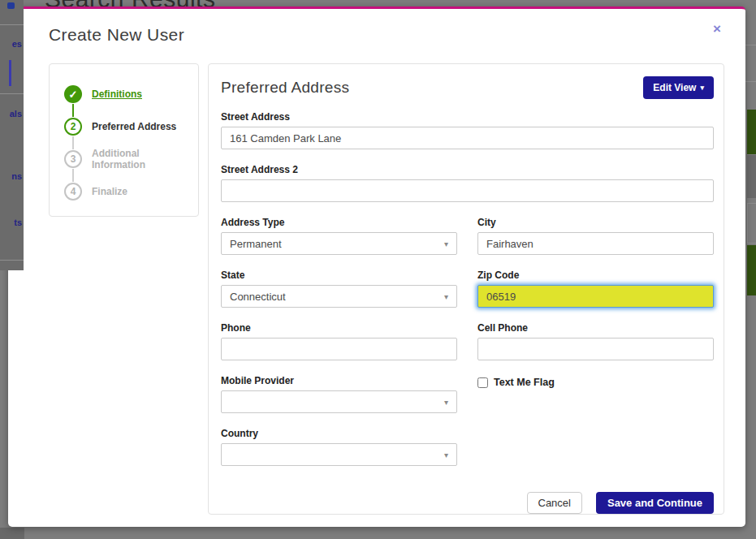 Image resolution: width=756 pixels, height=539 pixels. I want to click on state-select: Connecticut ▾, so click(339, 296).